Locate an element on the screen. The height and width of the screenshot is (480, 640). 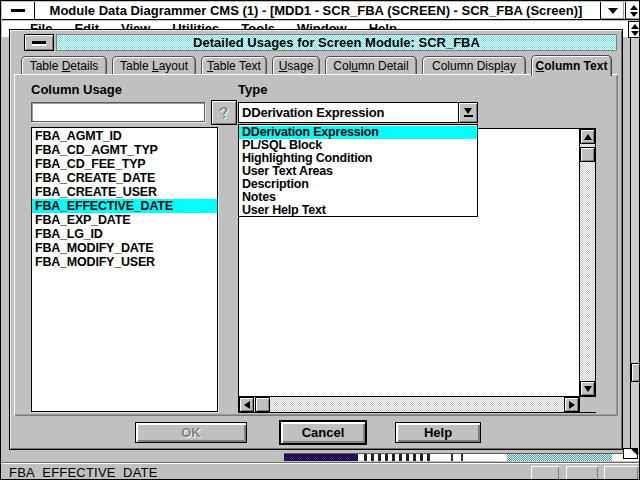
column-usage-input is located at coordinates (118, 112).